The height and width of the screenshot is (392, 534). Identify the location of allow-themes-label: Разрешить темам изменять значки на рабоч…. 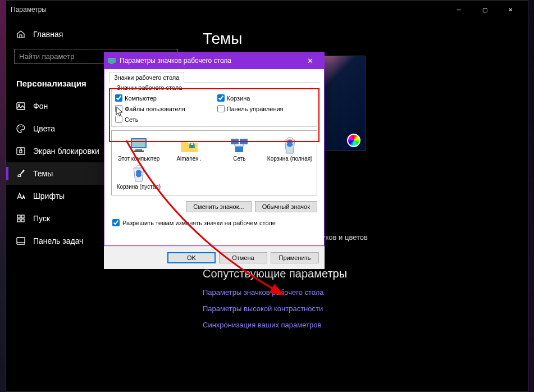
(199, 223).